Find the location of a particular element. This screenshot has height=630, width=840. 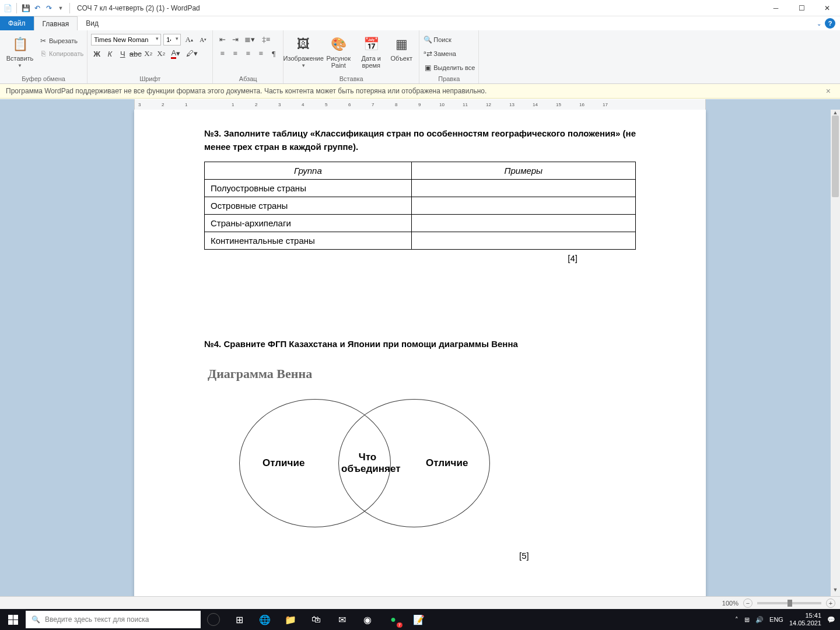

svg-text: 5 is located at coordinates (327, 105).